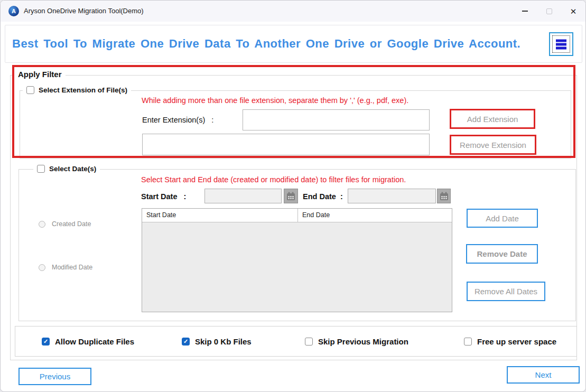 The image size is (586, 392). What do you see at coordinates (274, 180) in the screenshot?
I see `dates-hint: Select Start and End date (created or mo…` at bounding box center [274, 180].